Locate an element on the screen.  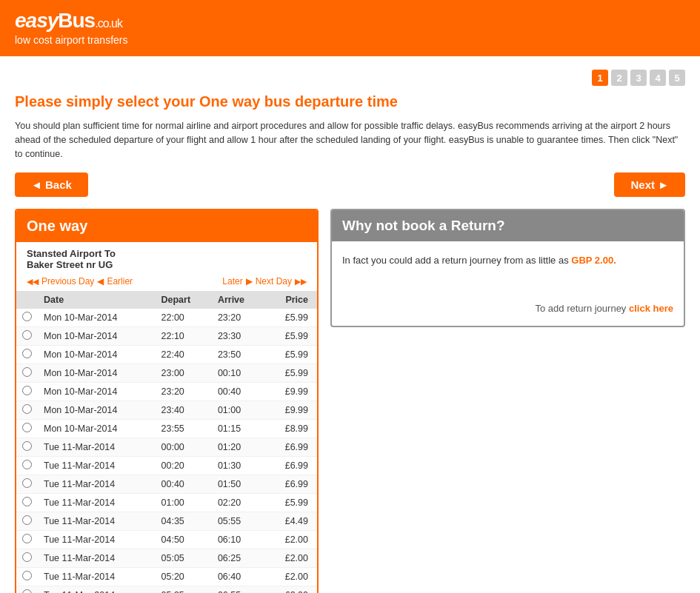
table-row: Mon 10-Mar-2014 22:10 23:30 £5.99 is located at coordinates (167, 336).